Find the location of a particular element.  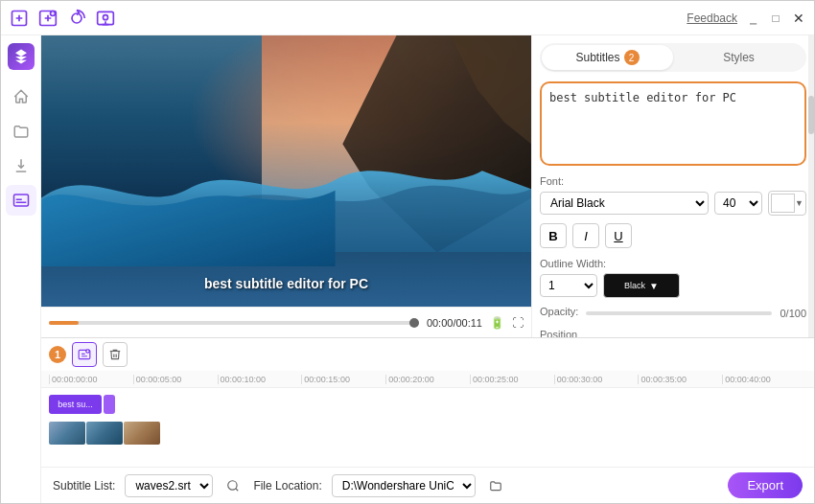

title-bar-left is located at coordinates (62, 18).